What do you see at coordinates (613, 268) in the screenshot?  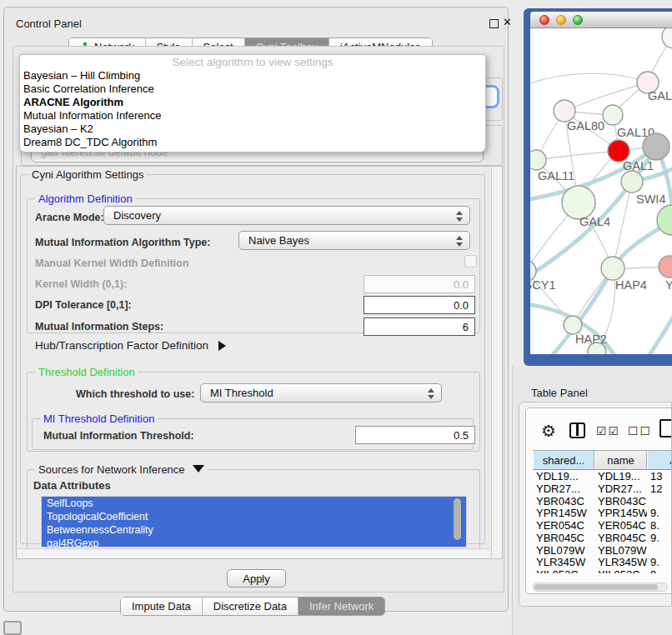 I see `node-HAP4` at bounding box center [613, 268].